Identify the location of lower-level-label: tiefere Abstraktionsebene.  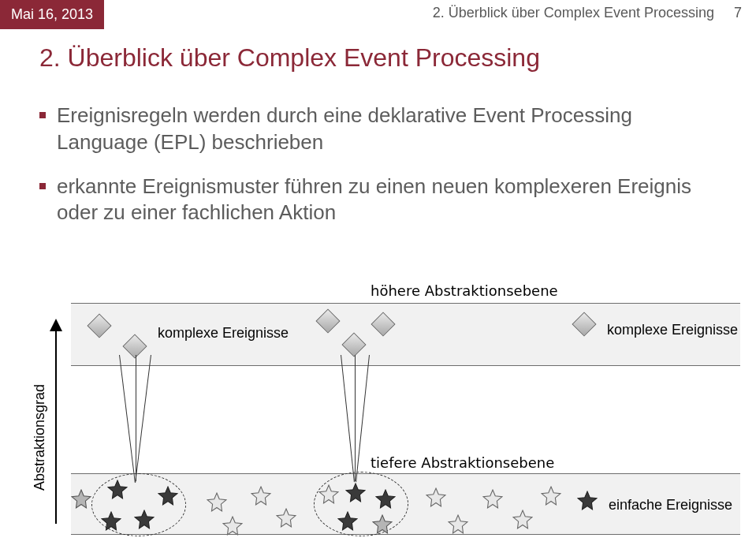
(462, 462).